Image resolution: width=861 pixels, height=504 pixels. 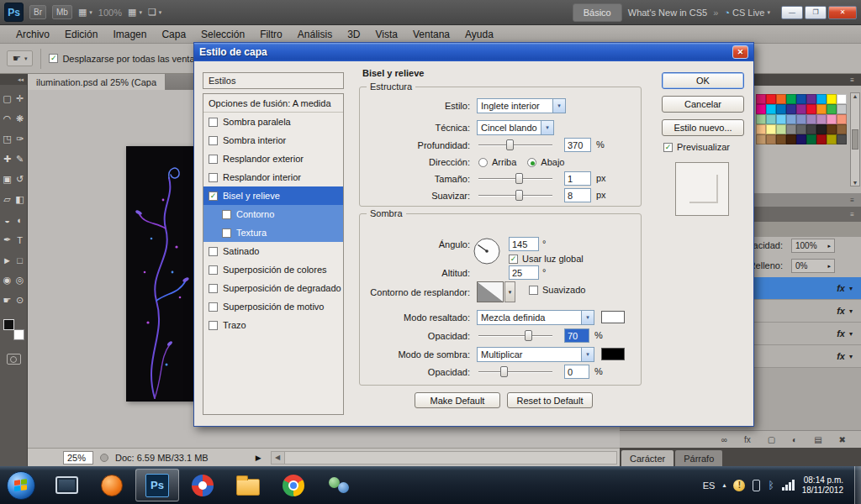 What do you see at coordinates (135, 12) in the screenshot?
I see `arrange-documents-button: ▦▾` at bounding box center [135, 12].